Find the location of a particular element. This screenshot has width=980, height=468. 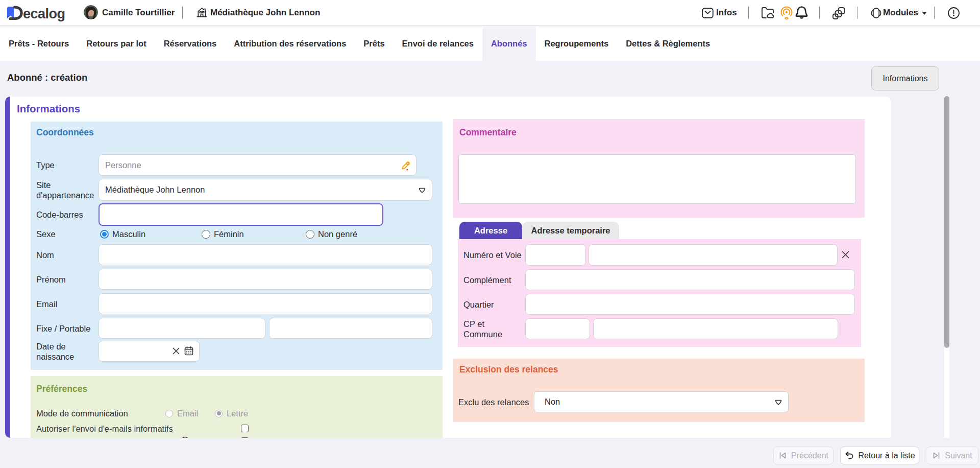

logo-bookmark-icon is located at coordinates (10, 12).